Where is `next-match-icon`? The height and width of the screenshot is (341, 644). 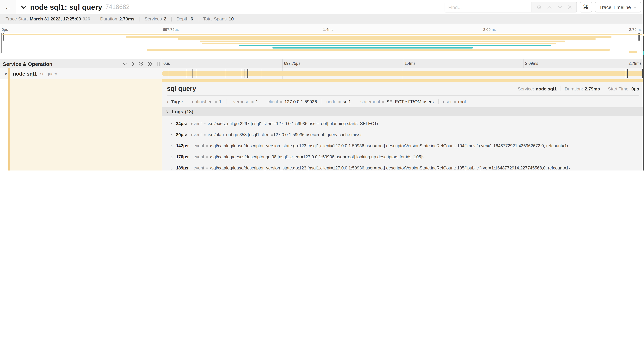
next-match-icon is located at coordinates (560, 7).